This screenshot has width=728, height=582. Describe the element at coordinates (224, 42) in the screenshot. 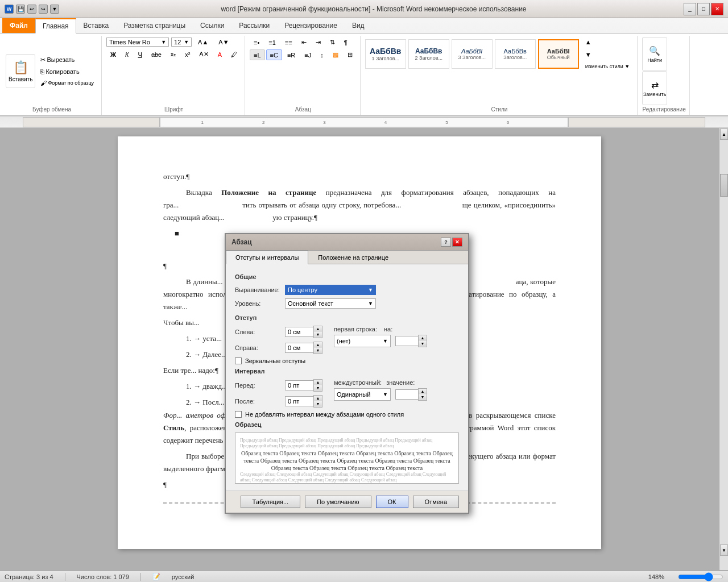

I see `font-shrink-button: A▼` at that location.